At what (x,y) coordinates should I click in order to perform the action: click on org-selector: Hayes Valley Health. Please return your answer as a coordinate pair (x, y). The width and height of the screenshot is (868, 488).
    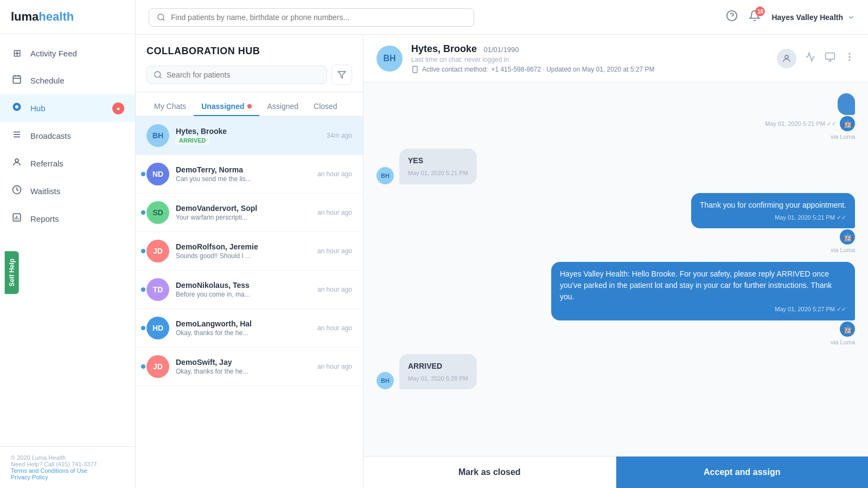
    Looking at the image, I should click on (813, 17).